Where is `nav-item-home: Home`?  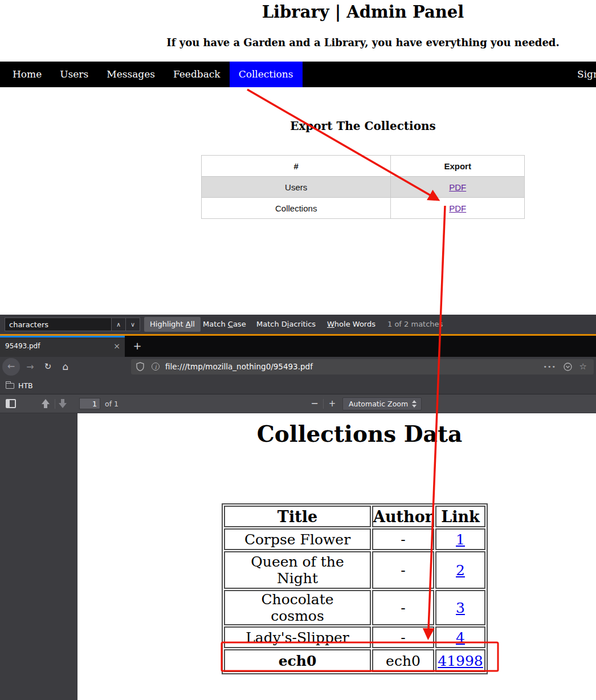
nav-item-home: Home is located at coordinates (27, 74).